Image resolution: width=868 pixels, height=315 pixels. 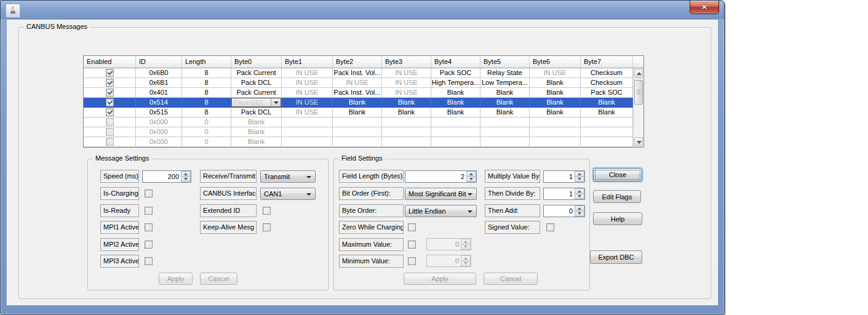 What do you see at coordinates (267, 228) in the screenshot?
I see `keep-alive-checkbox` at bounding box center [267, 228].